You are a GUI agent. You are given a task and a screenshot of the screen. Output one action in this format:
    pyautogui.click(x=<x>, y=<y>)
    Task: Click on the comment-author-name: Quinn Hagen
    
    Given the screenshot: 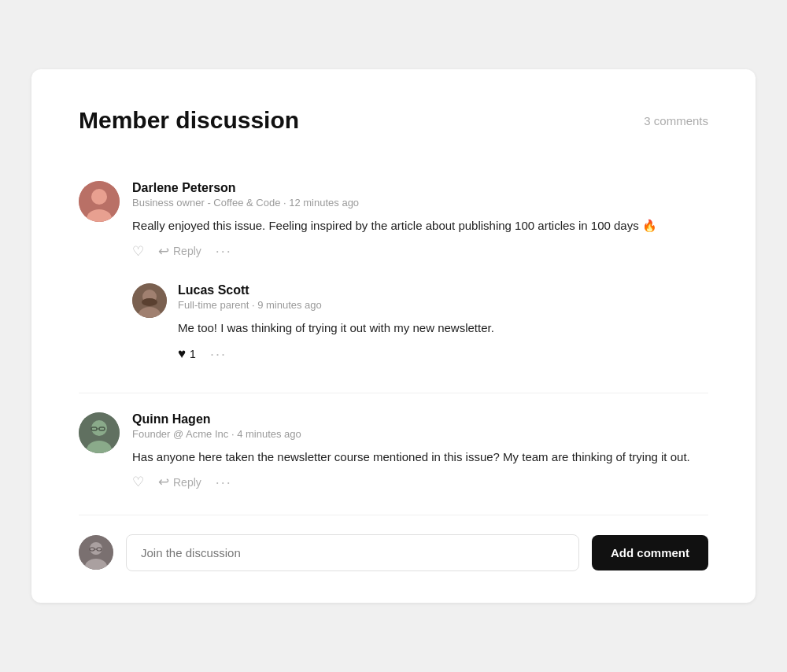 What is the action you would take?
    pyautogui.click(x=420, y=419)
    